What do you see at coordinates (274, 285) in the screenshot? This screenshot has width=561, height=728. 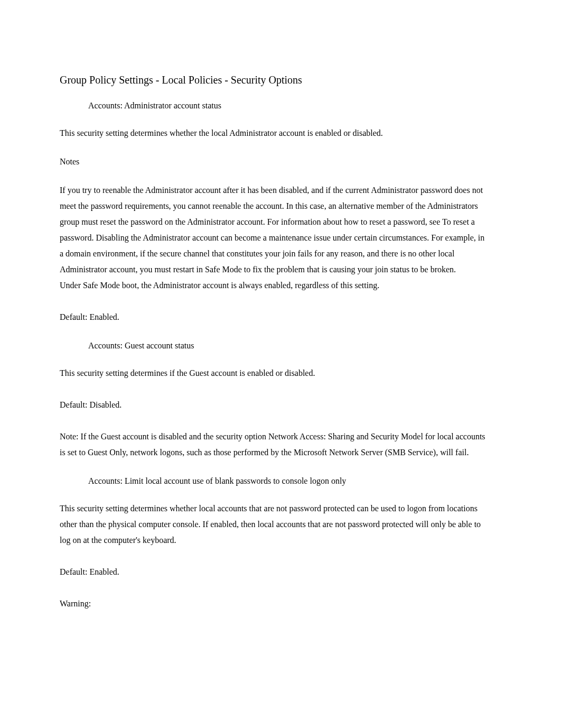 I see `body-paragraph: Under Safe Mode boot, the Administrator …` at bounding box center [274, 285].